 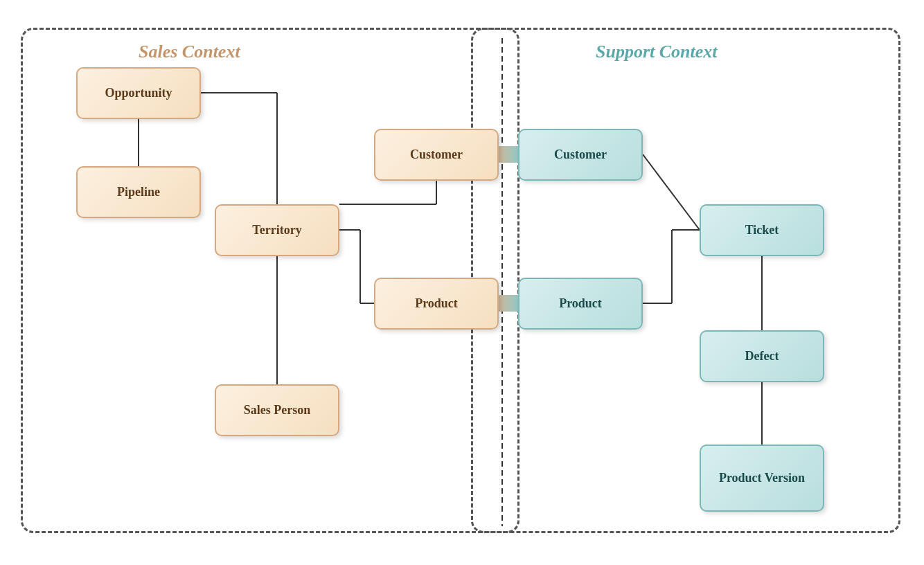 I want to click on opportunity-node: Opportunity, so click(x=139, y=93).